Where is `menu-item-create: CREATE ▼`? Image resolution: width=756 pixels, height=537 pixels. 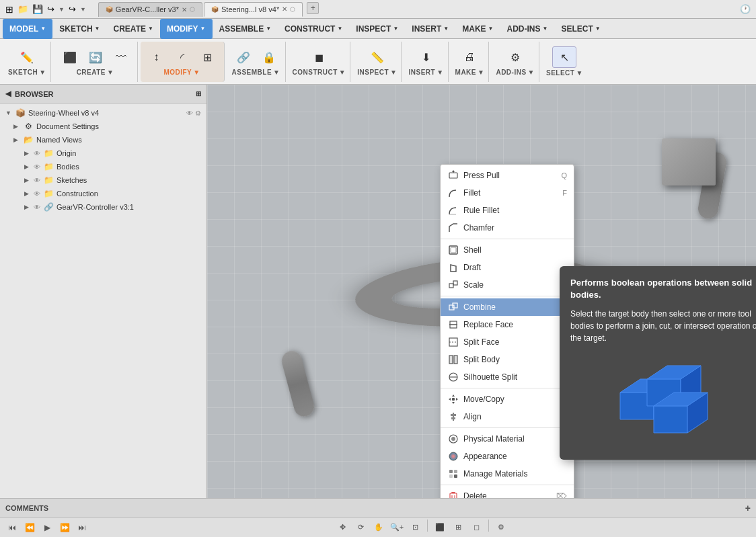 menu-item-create: CREATE ▼ is located at coordinates (133, 29).